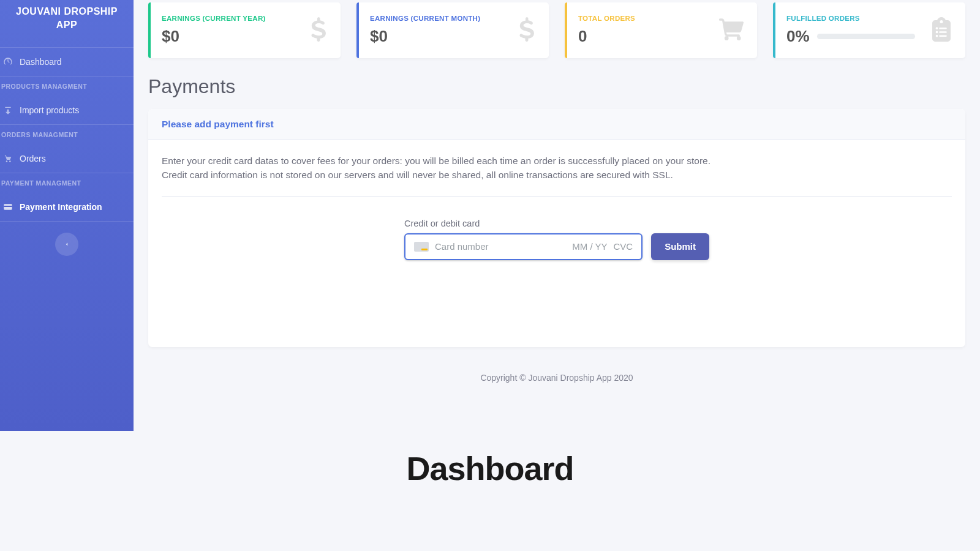 The height and width of the screenshot is (551, 980). I want to click on card-total-orders: TOTAL ORDERS 0, so click(661, 31).